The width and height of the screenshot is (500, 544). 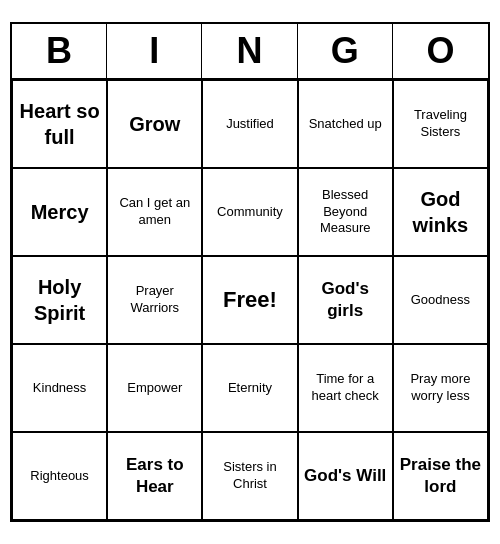 What do you see at coordinates (440, 51) in the screenshot?
I see `header-o: O` at bounding box center [440, 51].